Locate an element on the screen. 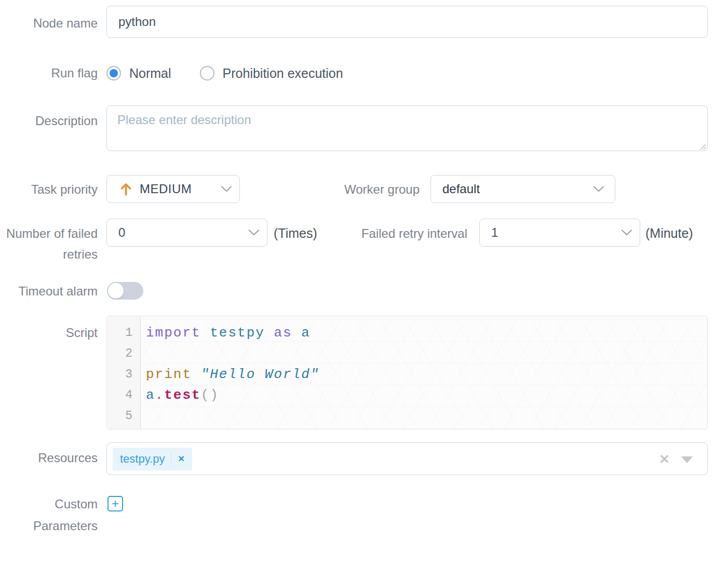 The width and height of the screenshot is (728, 566). line-number: 4 is located at coordinates (124, 395).